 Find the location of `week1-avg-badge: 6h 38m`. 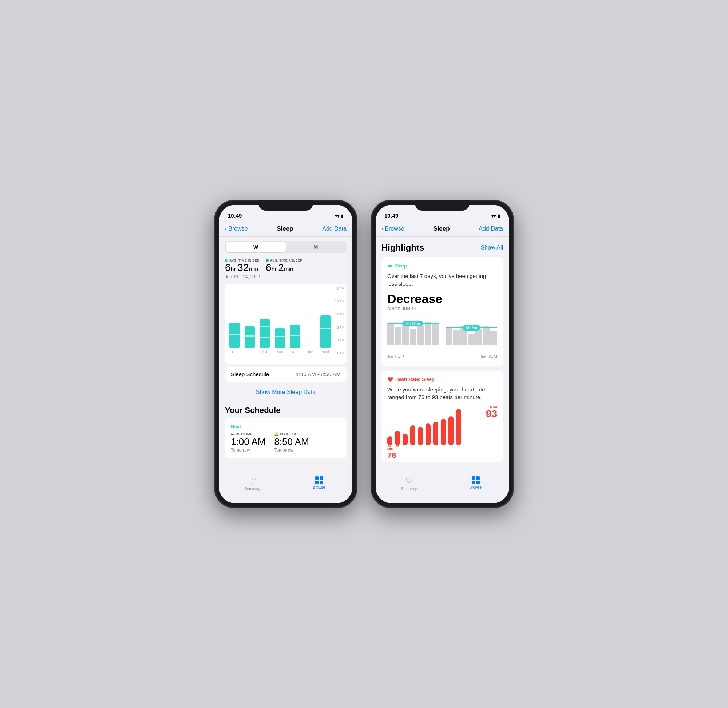

week1-avg-badge: 6h 38m is located at coordinates (413, 324).